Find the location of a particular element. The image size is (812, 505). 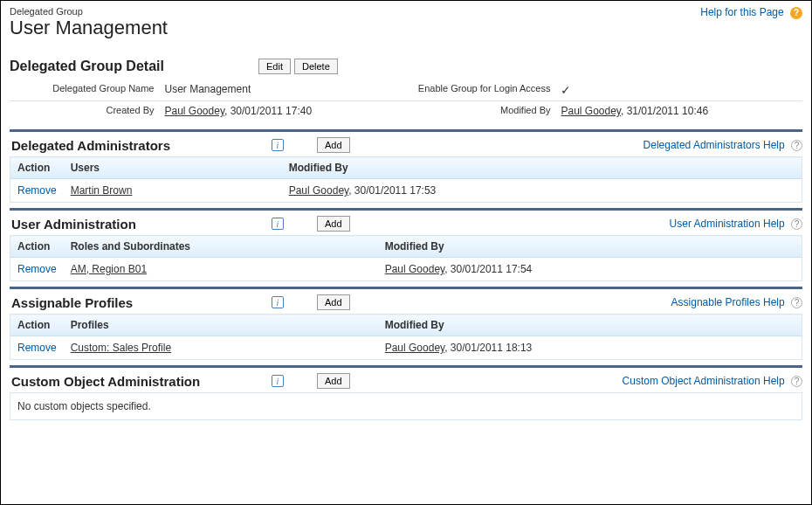

section-title-user-admin: User Administration is located at coordinates (141, 224).